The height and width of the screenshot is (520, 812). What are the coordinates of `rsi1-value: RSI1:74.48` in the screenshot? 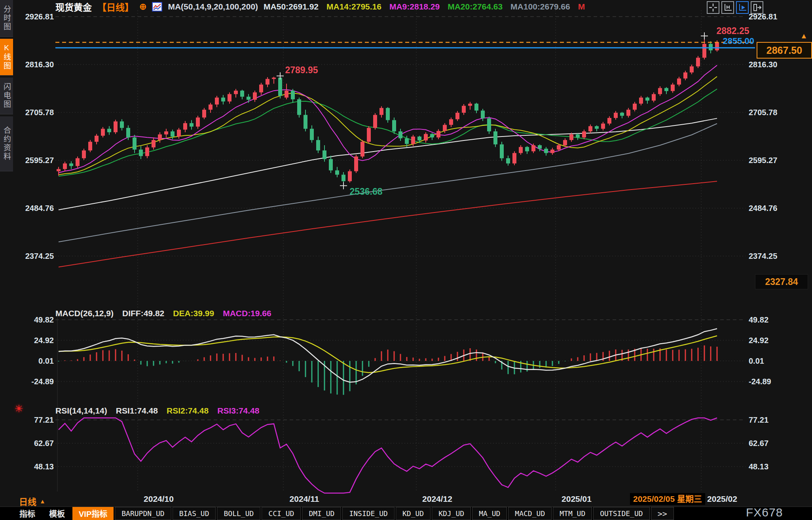 It's located at (137, 411).